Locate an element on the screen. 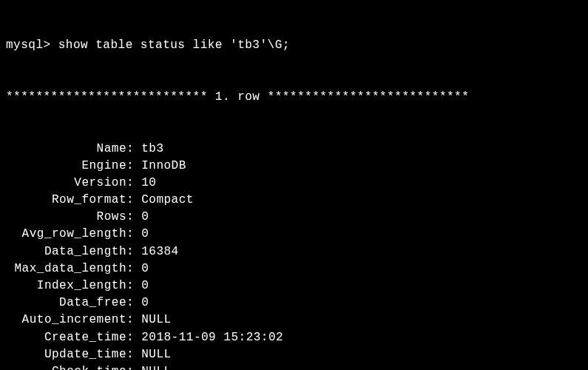  sql-command: show table status like 'tb3'\G; is located at coordinates (175, 46).